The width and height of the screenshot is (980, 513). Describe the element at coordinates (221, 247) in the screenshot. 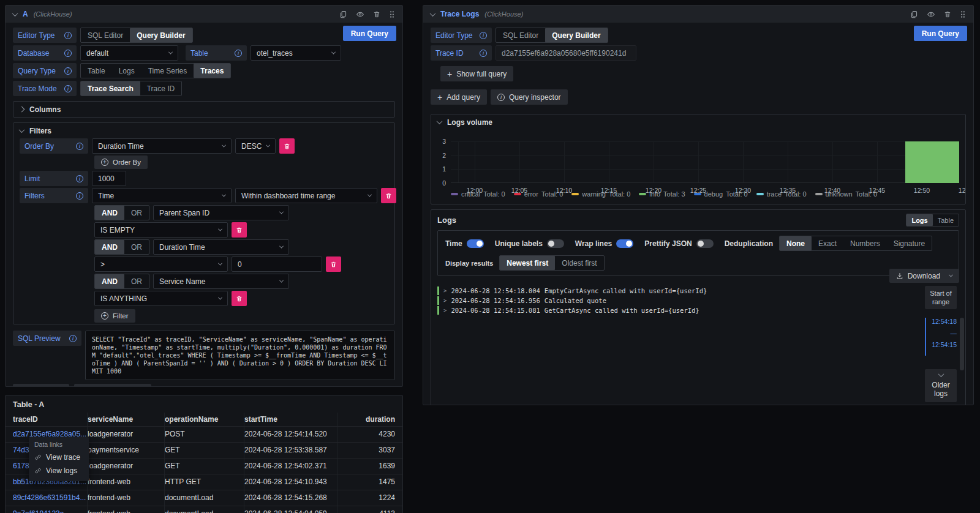

I see `condition-2-field-select: Duration Time` at that location.